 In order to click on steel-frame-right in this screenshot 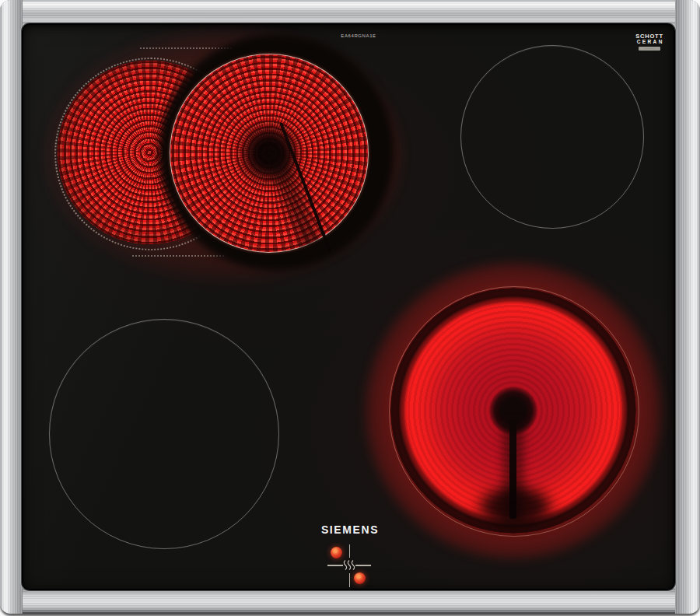, I will do `click(688, 306)`.